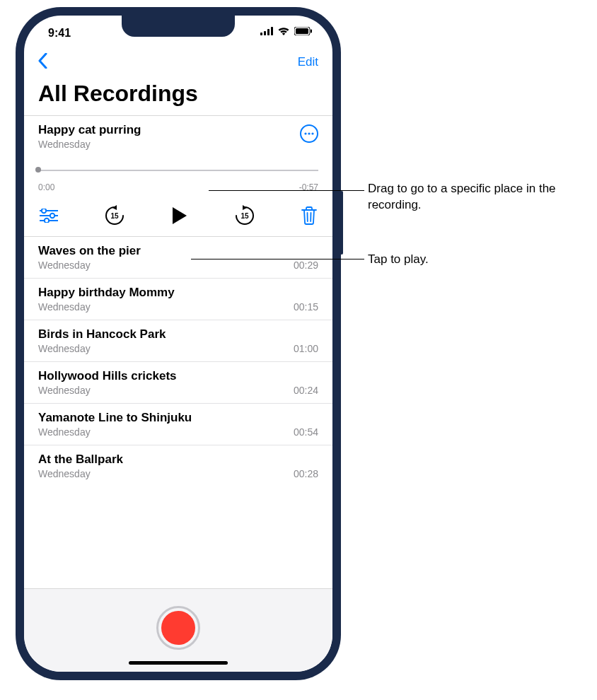  Describe the element at coordinates (178, 26) in the screenshot. I see `notch` at that location.